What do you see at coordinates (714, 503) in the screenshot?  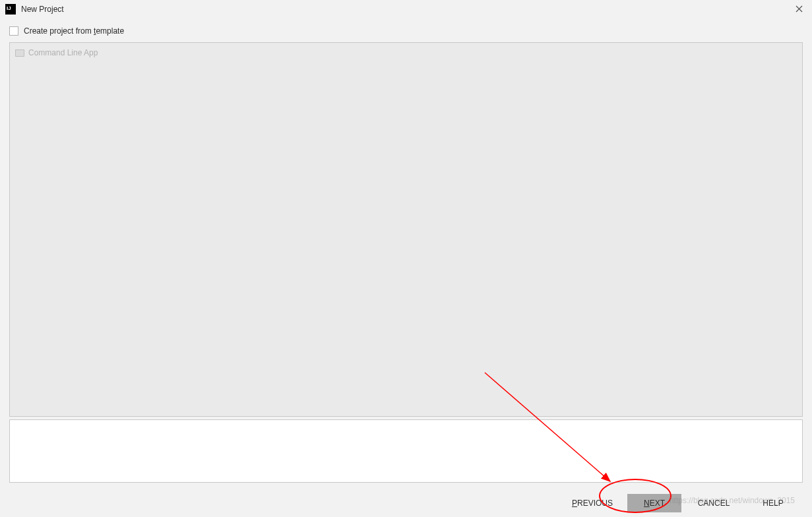 I see `cancel-button: CANCEL` at bounding box center [714, 503].